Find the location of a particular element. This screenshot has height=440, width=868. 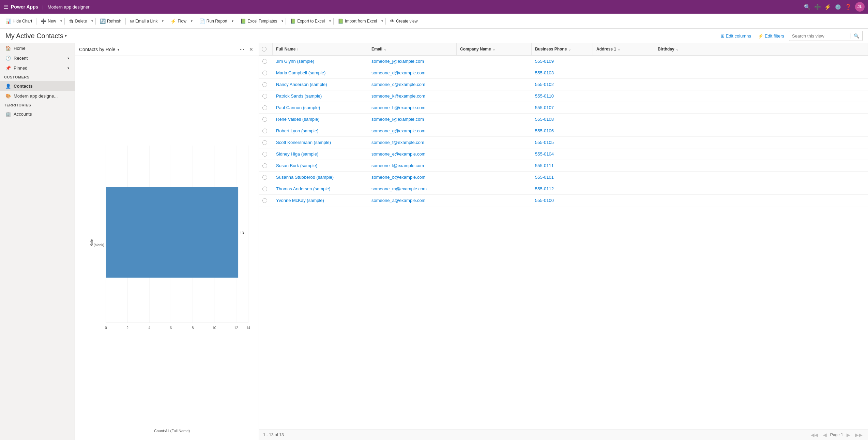

row-fullname: Thomas Andersen (sample) is located at coordinates (320, 189).